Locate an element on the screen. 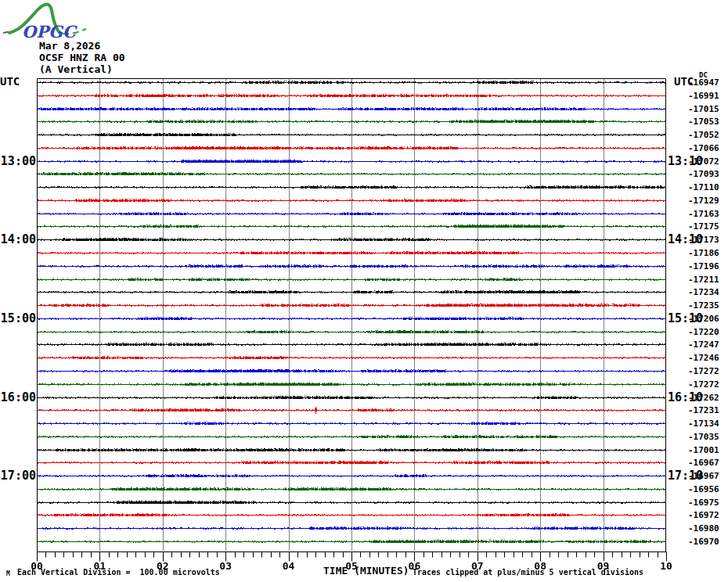 The image size is (728, 582). logo-text: OPGC is located at coordinates (50, 31).